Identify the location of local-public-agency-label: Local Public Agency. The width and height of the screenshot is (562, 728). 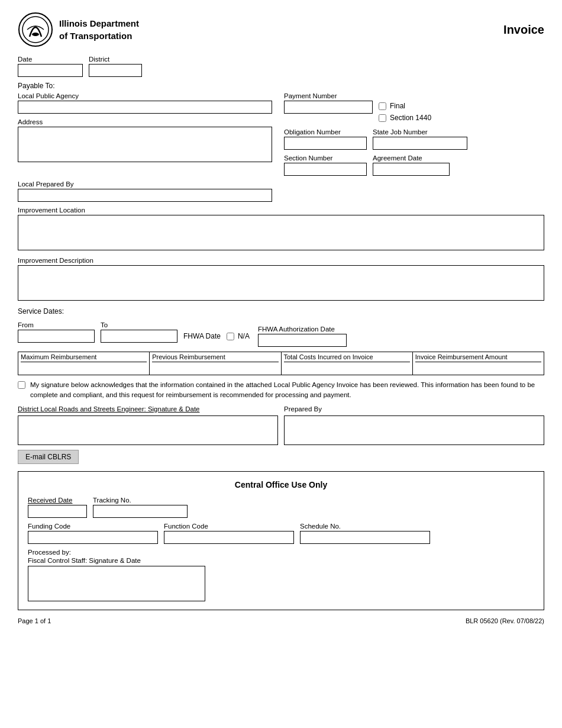
(145, 96).